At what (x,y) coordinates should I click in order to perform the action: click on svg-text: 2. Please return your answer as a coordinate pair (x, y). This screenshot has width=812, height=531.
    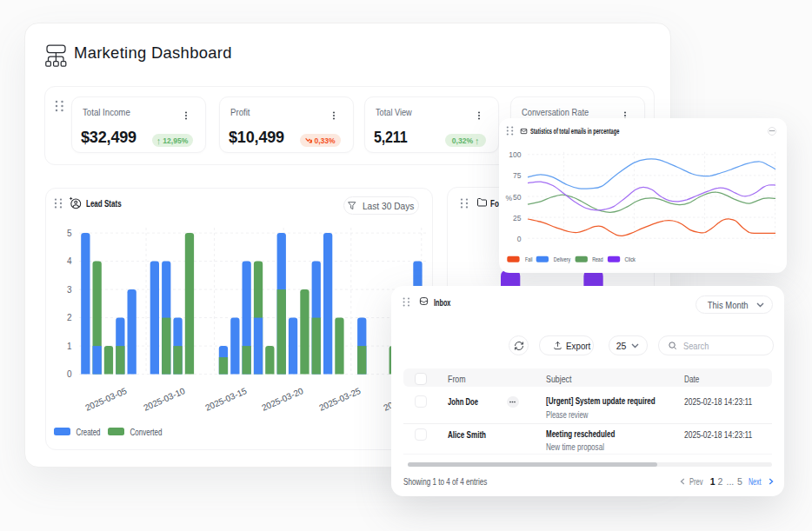
    Looking at the image, I should click on (70, 318).